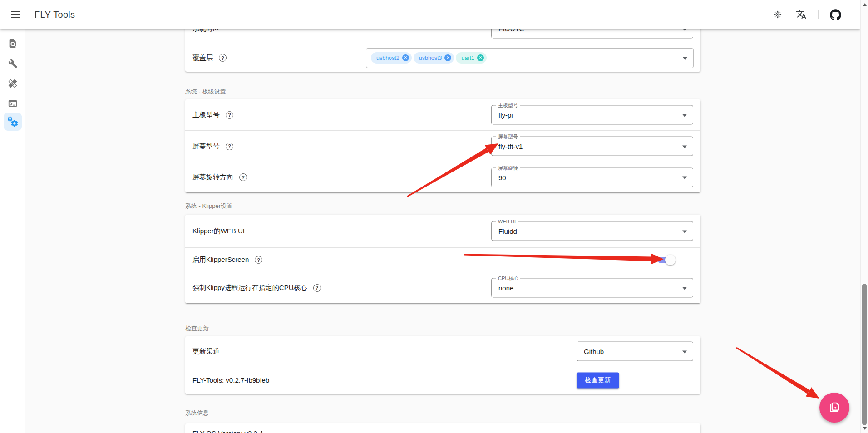  I want to click on motherboard-value: fly-pi, so click(506, 115).